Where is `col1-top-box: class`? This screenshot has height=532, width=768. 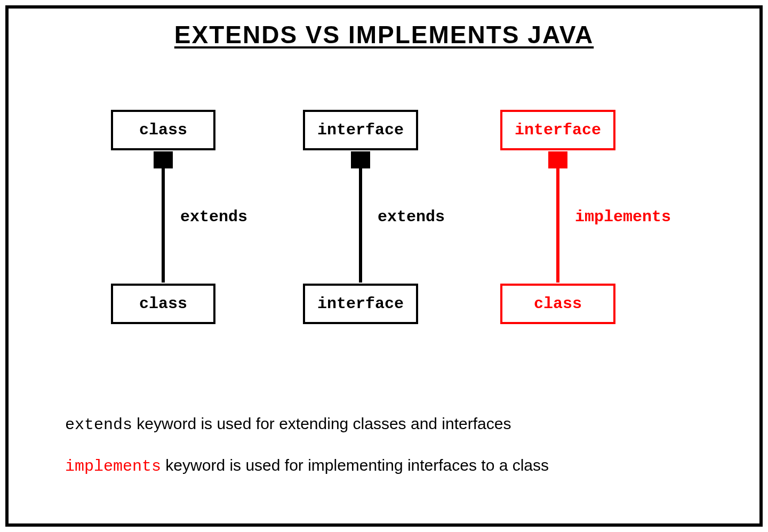
col1-top-box: class is located at coordinates (163, 130).